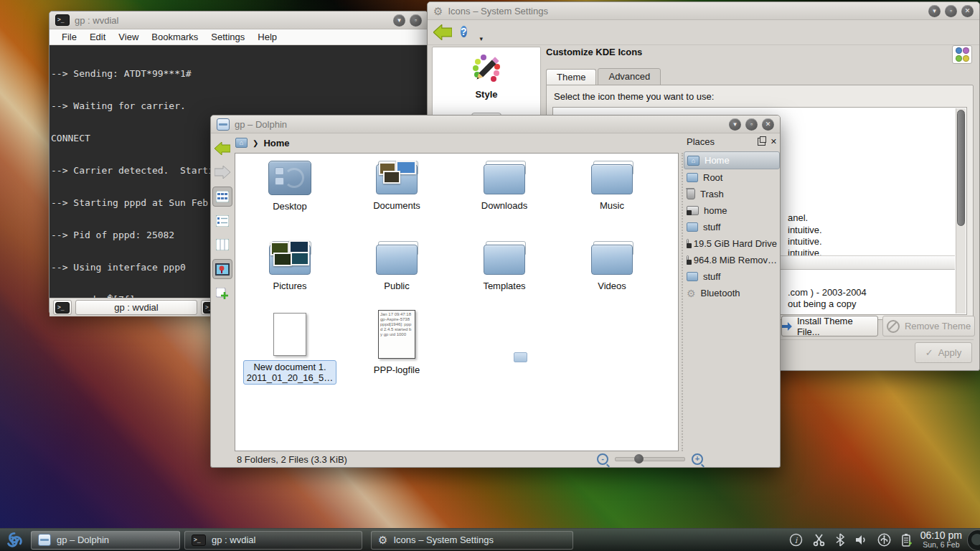 This screenshot has width=980, height=551. Describe the element at coordinates (290, 187) in the screenshot. I see `folder-item-desktop: Desktop` at that location.